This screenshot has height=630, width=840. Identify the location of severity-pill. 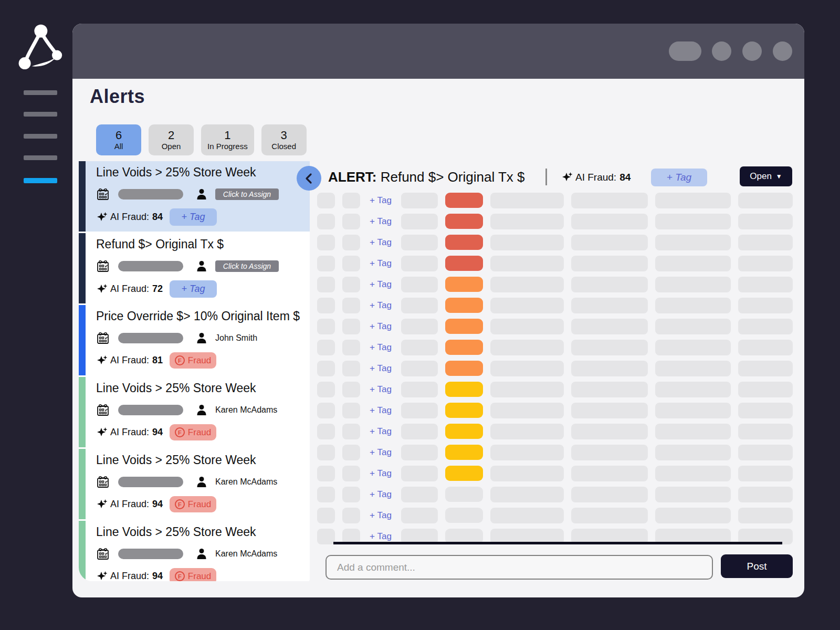
(464, 390).